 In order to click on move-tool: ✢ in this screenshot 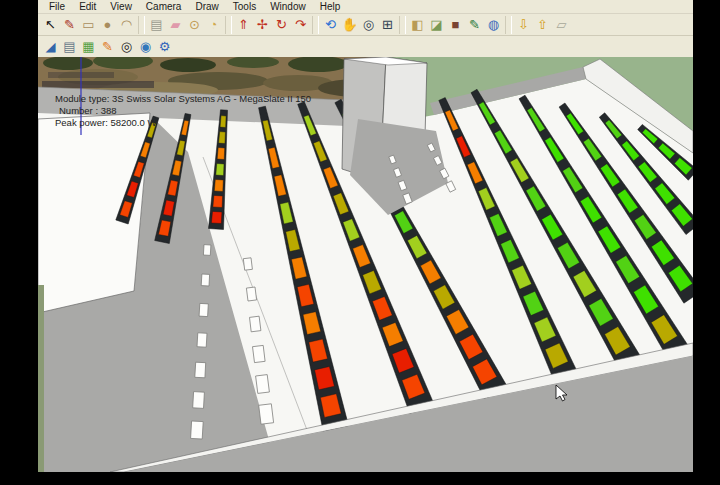, I will do `click(262, 24)`.